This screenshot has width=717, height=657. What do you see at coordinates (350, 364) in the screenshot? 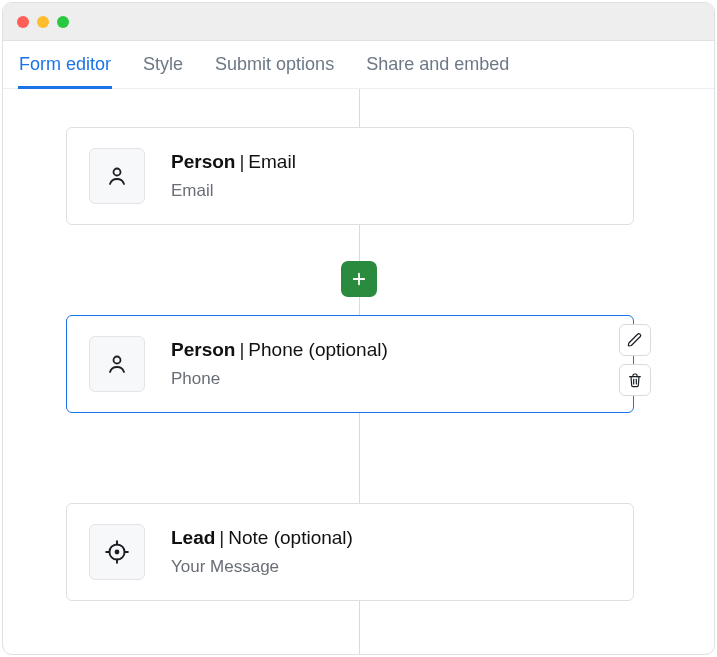
I see `field-card-phone: Person|Phone (optional) Phone` at bounding box center [350, 364].